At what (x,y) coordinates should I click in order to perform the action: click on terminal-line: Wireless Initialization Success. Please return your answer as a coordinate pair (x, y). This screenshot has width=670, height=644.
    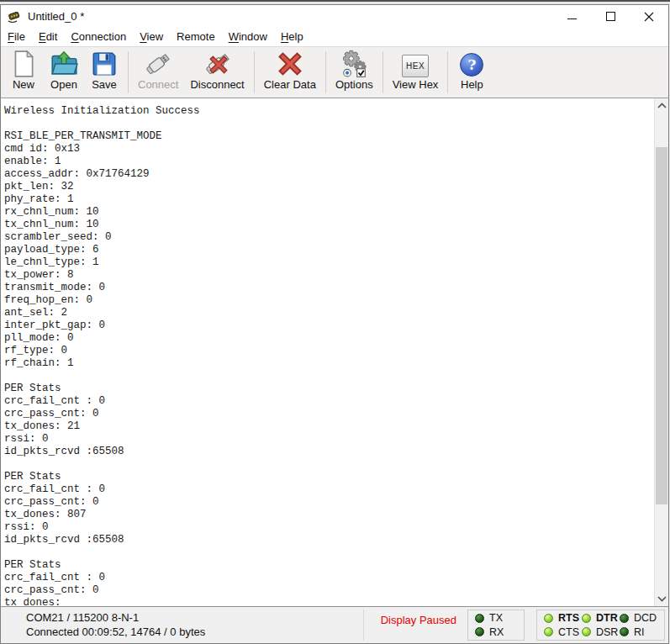
    Looking at the image, I should click on (328, 111).